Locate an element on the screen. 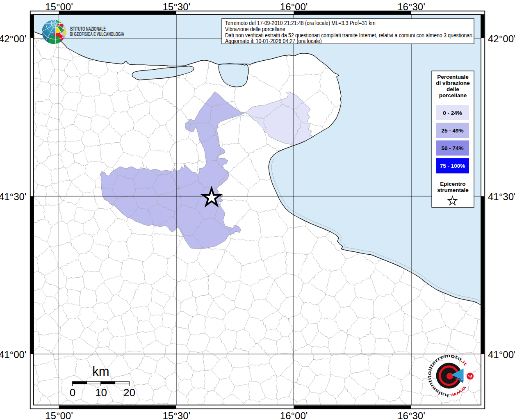 Image resolution: width=515 pixels, height=420 pixels. svg-text: 20 is located at coordinates (130, 393).